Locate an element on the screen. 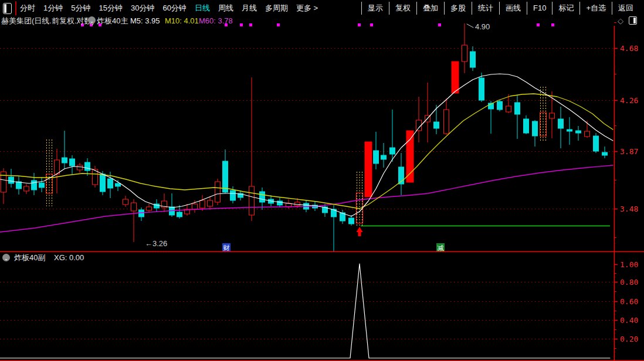  main-indicator-label: 炸板40主 is located at coordinates (113, 21).